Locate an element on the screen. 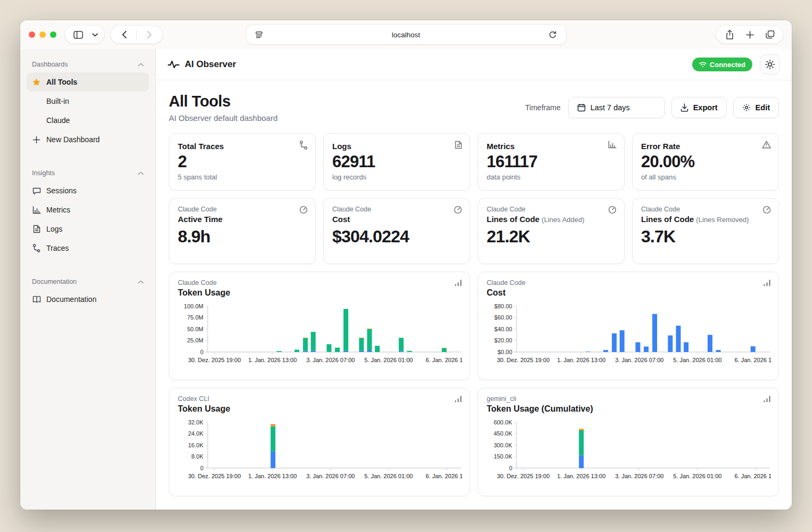 The image size is (812, 532). chart-card-codex-token-usage: Codex CLI Token Usage 08.0K16.0K24.0K32.… is located at coordinates (319, 442).